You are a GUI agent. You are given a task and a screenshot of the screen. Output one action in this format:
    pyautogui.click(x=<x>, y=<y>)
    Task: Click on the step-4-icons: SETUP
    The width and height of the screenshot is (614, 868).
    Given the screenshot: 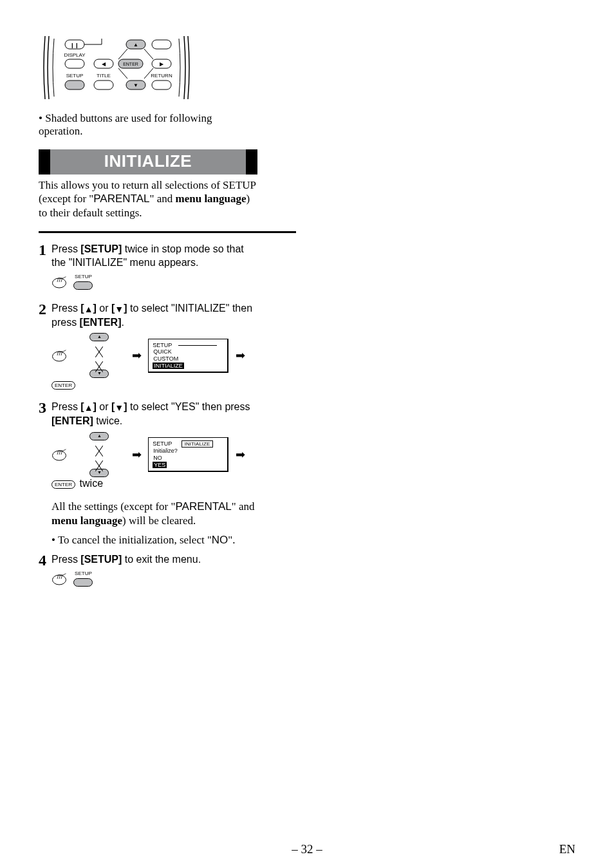 What is the action you would take?
    pyautogui.click(x=154, y=580)
    